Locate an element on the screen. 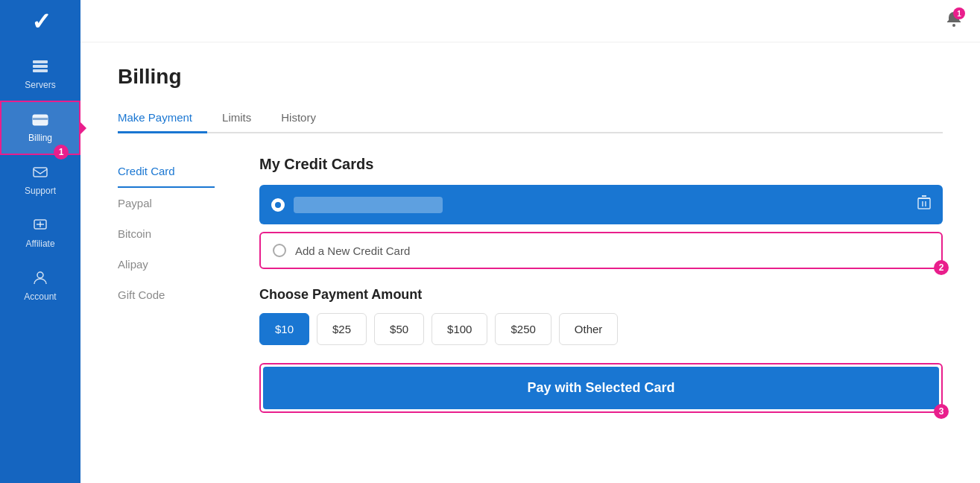 Image resolution: width=980 pixels, height=483 pixels. affiliate-icon is located at coordinates (40, 227).